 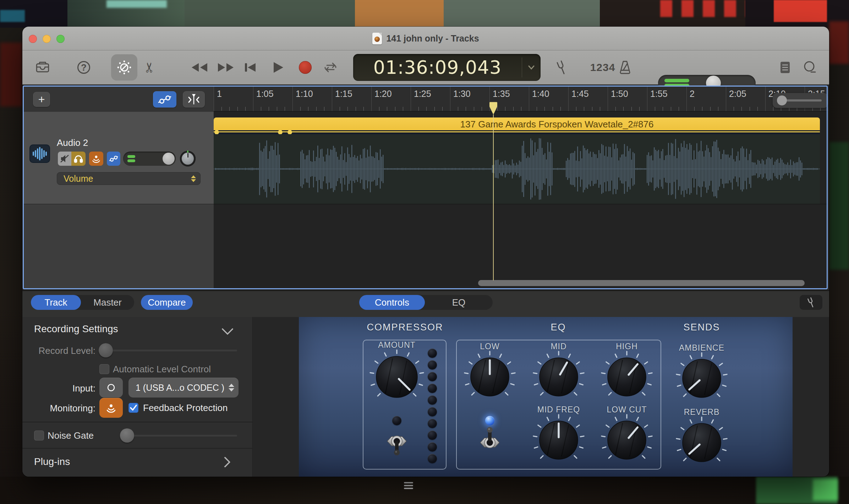 I want to click on track-volume-knob, so click(x=169, y=159).